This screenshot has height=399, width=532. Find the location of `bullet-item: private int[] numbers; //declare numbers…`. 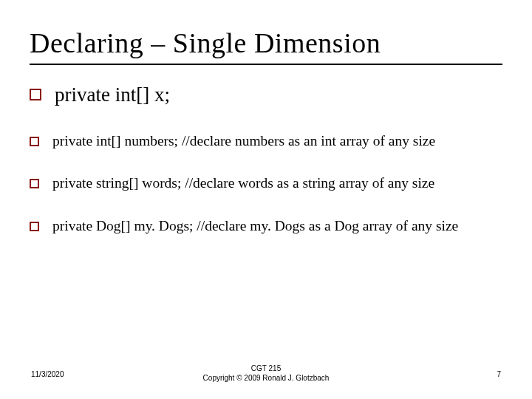

bullet-item: private int[] numbers; //declare numbers… is located at coordinates (266, 140).